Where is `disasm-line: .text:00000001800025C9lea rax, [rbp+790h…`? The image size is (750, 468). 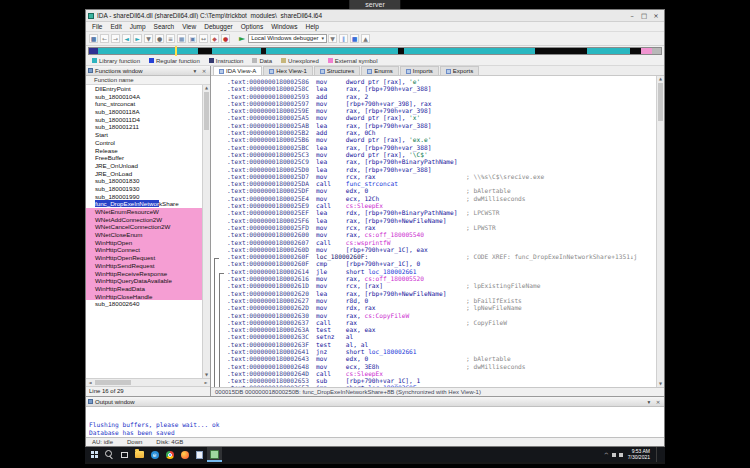
disasm-line: .text:00000001800025C9lea rax, [rbp+790h… is located at coordinates (442, 162).